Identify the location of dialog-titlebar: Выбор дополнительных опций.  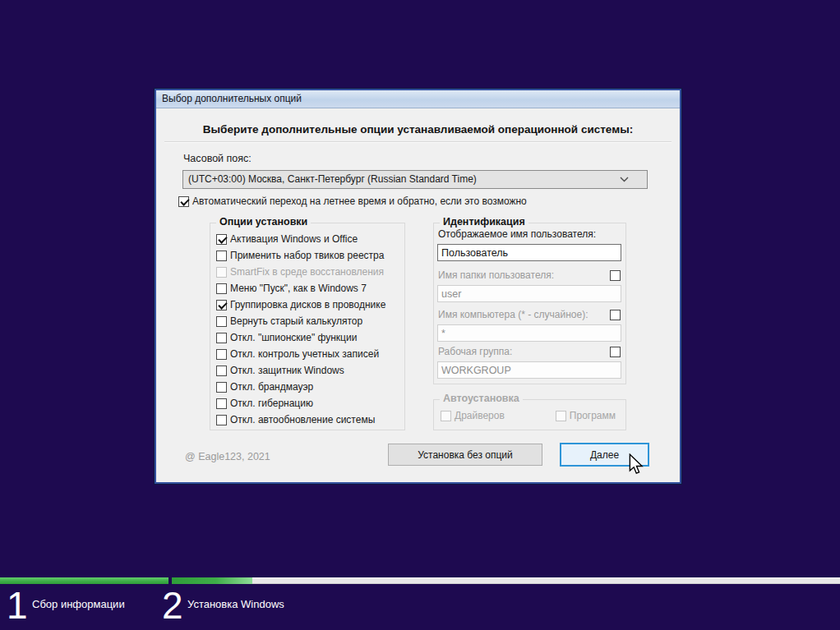
(418, 99).